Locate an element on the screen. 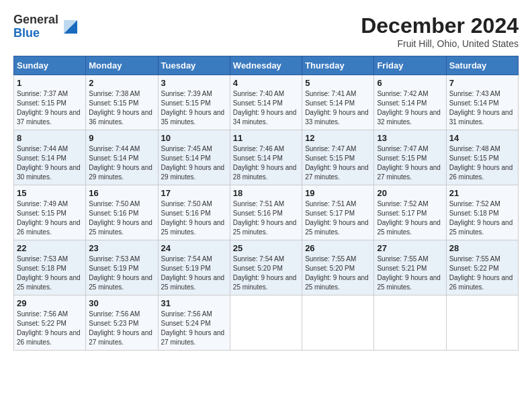 This screenshot has width=532, height=411. day-number: 26 is located at coordinates (338, 248).